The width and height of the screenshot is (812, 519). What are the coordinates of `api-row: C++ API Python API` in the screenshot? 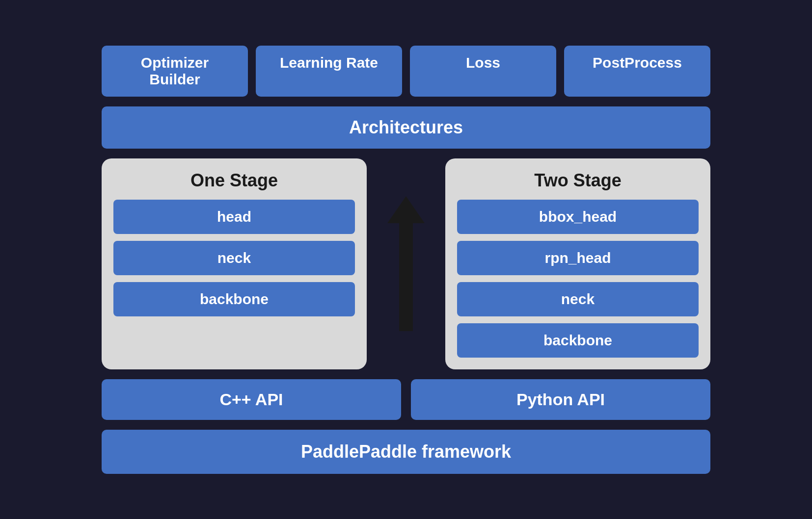 It's located at (406, 399).